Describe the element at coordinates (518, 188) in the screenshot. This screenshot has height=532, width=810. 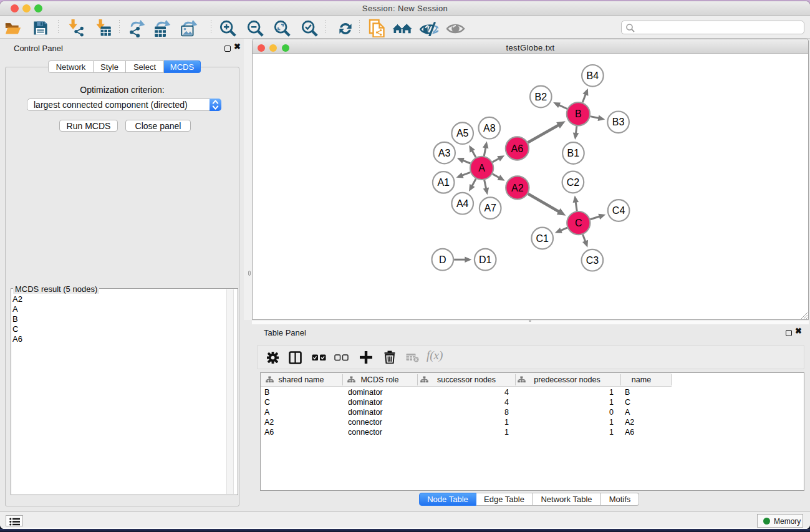
I see `svg-text: A2` at that location.